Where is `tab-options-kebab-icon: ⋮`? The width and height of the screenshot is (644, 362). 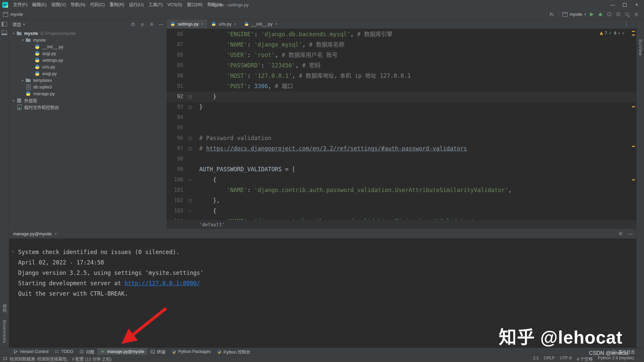
tab-options-kebab-icon: ⋮ is located at coordinates (626, 24).